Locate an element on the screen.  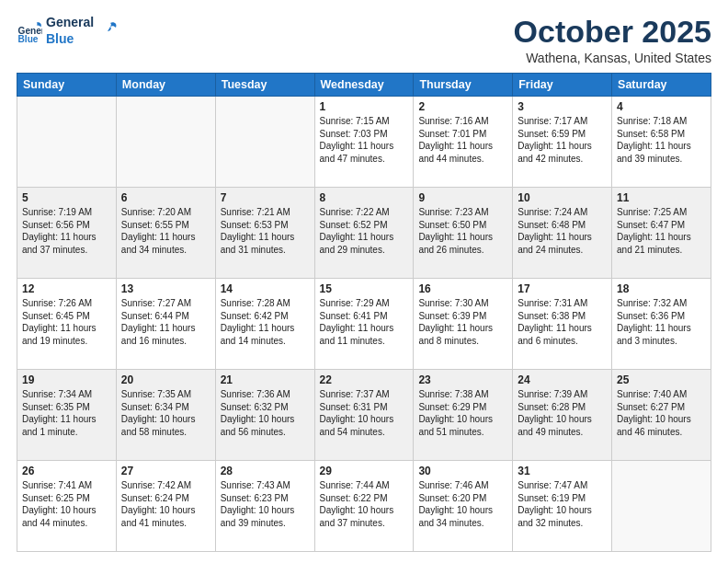
day-number: 7 is located at coordinates (265, 198).